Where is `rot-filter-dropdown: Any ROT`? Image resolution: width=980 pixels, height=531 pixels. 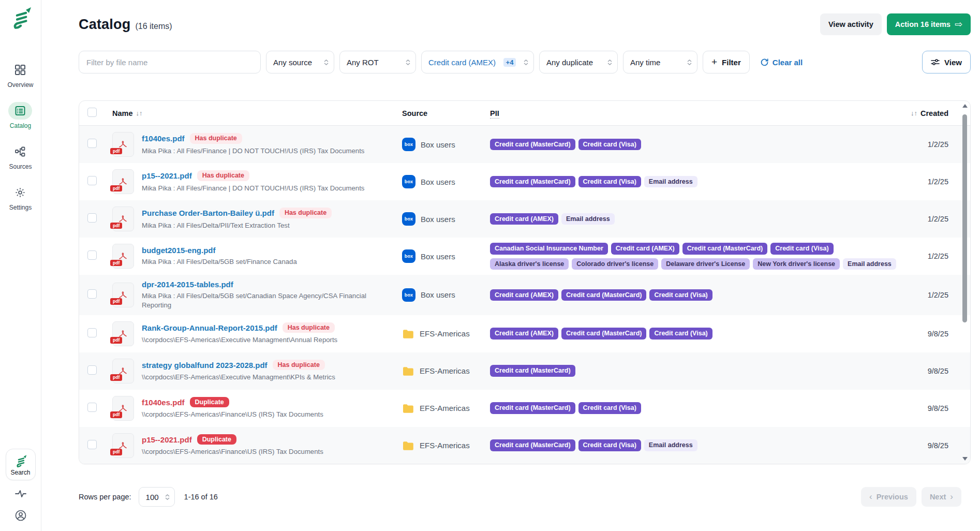 rot-filter-dropdown: Any ROT is located at coordinates (378, 62).